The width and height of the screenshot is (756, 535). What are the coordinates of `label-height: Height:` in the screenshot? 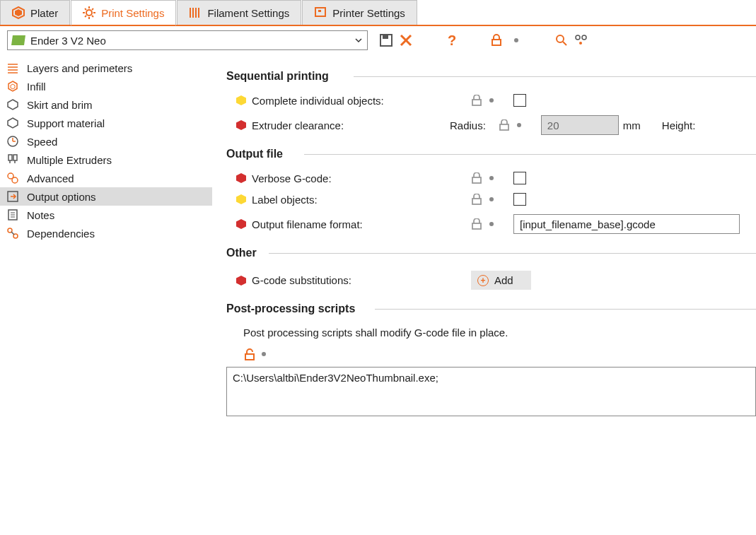 It's located at (679, 126).